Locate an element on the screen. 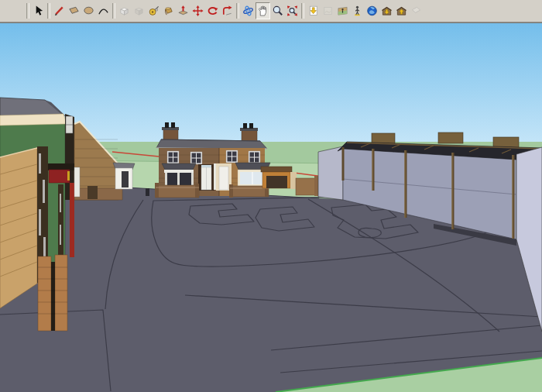 Image resolution: width=542 pixels, height=392 pixels. standing-figure-icon is located at coordinates (358, 11).